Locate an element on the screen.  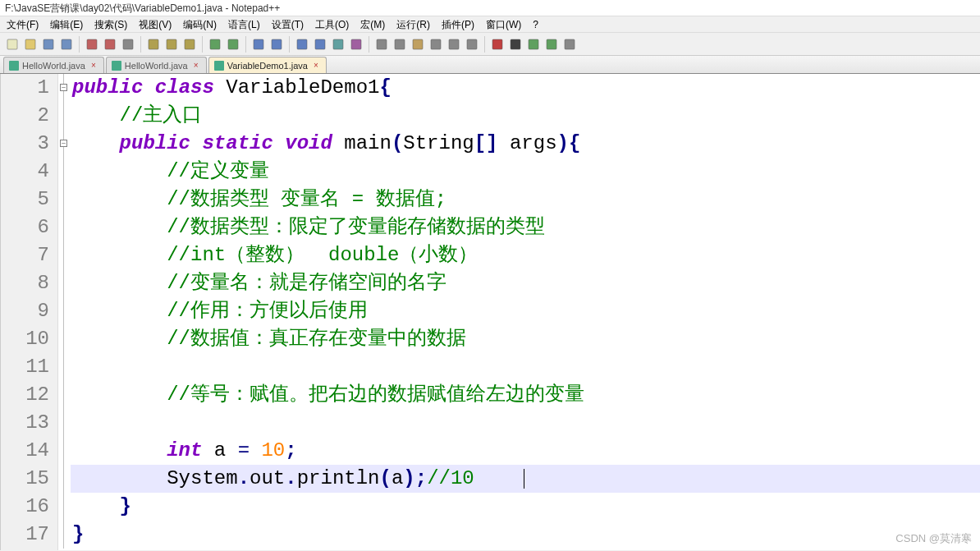
token-kw: int is located at coordinates (184, 450).